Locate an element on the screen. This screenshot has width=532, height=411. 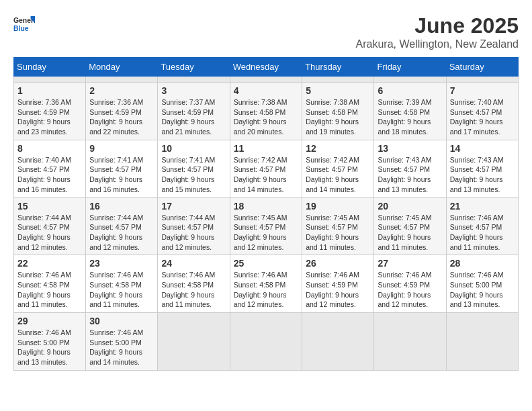
calendar-week-row: 1Sunrise: 7:36 AMSunset: 4:59 PMDaylight… is located at coordinates (266, 111).